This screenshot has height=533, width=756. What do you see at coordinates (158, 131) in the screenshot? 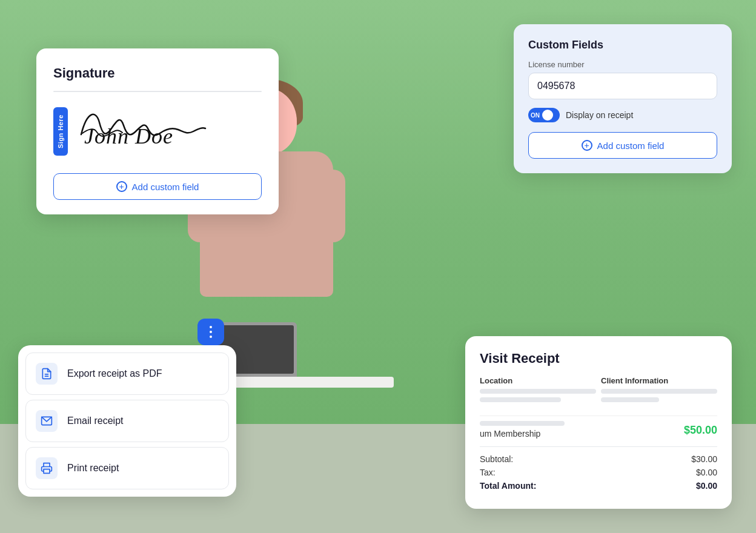
I see `signature-card: Signature Sign Here John Doe + Add custo…` at bounding box center [158, 131].